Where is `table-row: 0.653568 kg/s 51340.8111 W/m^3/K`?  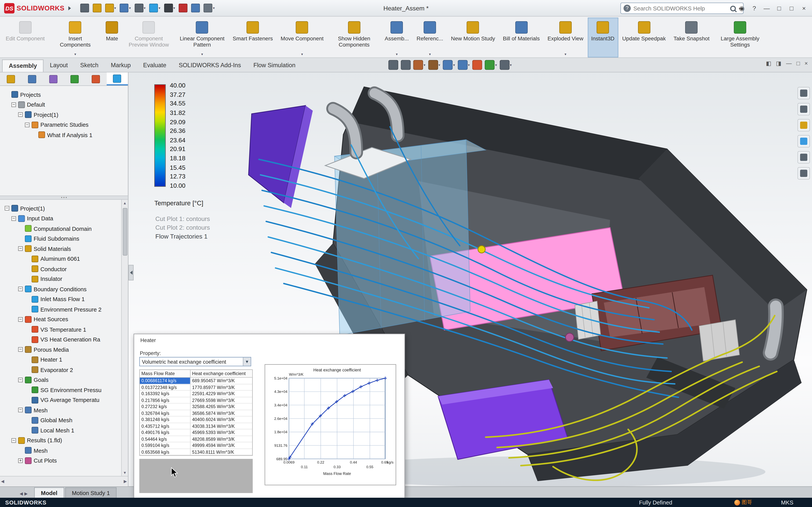
table-row: 0.653568 kg/s 51340.8111 W/m^3/K is located at coordinates (196, 452).